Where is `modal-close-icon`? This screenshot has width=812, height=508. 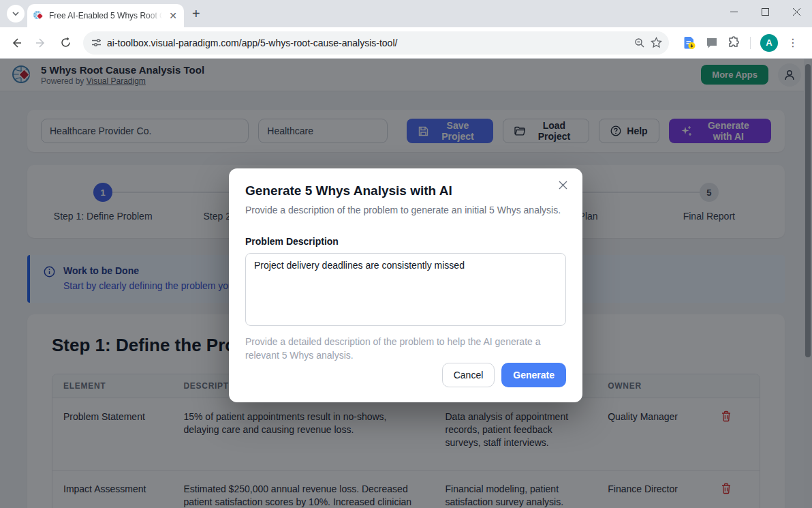 modal-close-icon is located at coordinates (563, 185).